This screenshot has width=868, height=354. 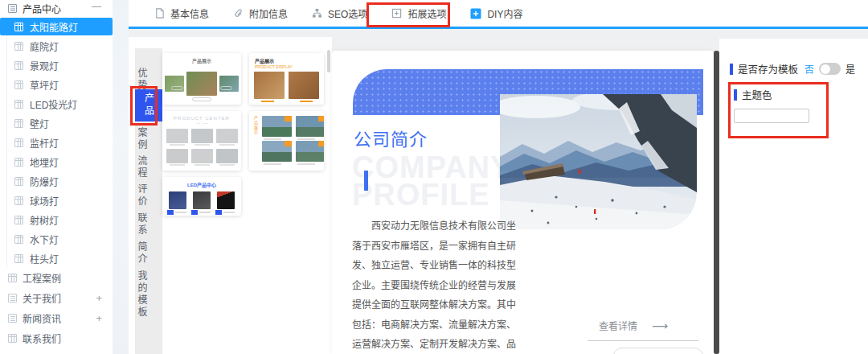 I want to click on sidebar-item-wall-light: 壁灯, so click(x=56, y=123).